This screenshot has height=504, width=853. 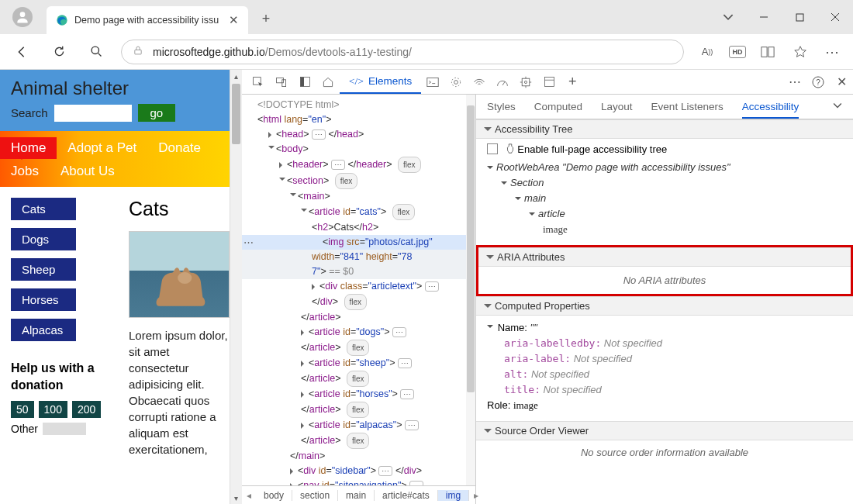 I want to click on minimize-button, so click(x=764, y=17).